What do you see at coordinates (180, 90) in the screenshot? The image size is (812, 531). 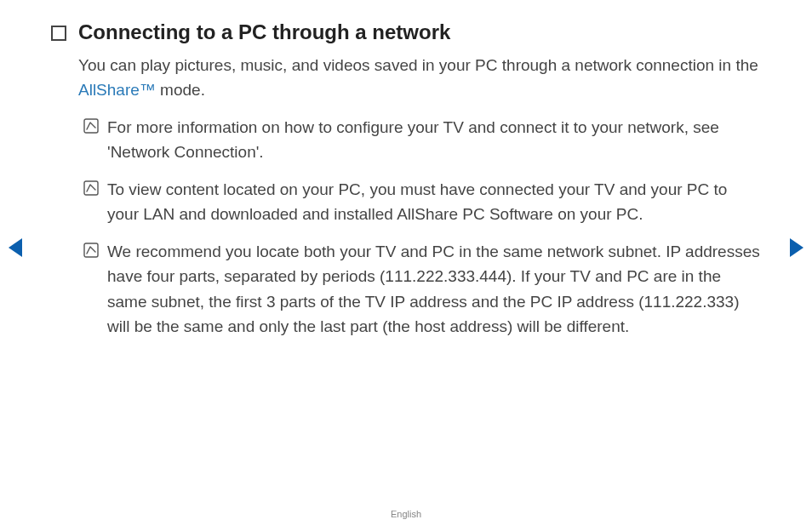 I see `intro-after: mode.` at bounding box center [180, 90].